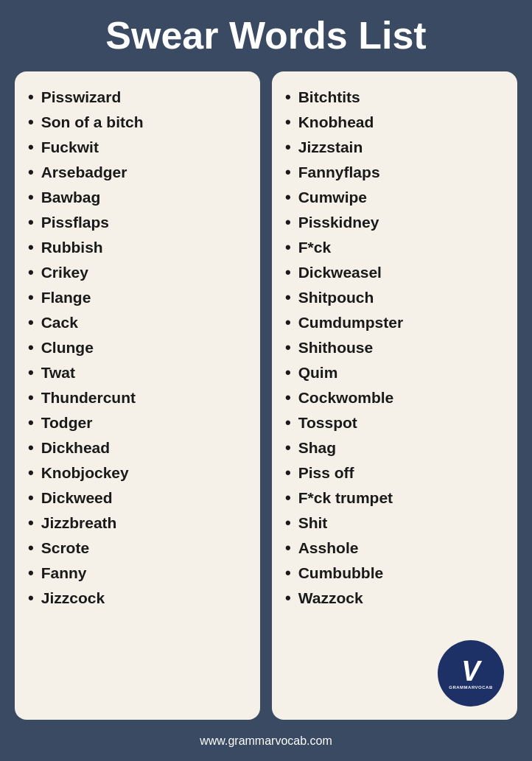  Describe the element at coordinates (395, 273) in the screenshot. I see `list-item: Dickweasel` at that location.